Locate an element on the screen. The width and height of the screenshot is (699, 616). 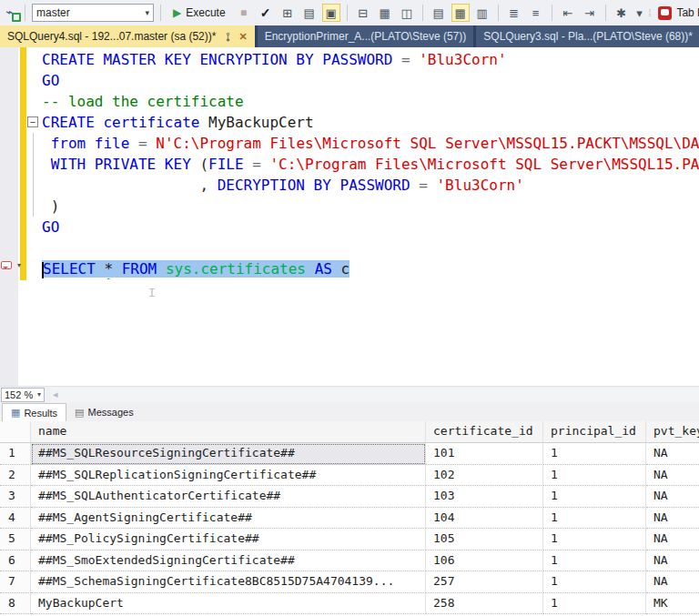
row-number-cell: 4 is located at coordinates (15, 519).